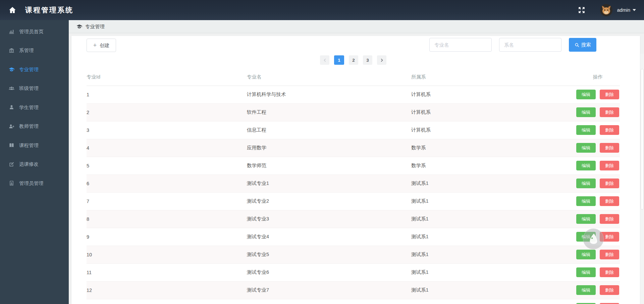 The width and height of the screenshot is (644, 304). Describe the element at coordinates (34, 127) in the screenshot. I see `sidebar-item: 教师管理` at that location.